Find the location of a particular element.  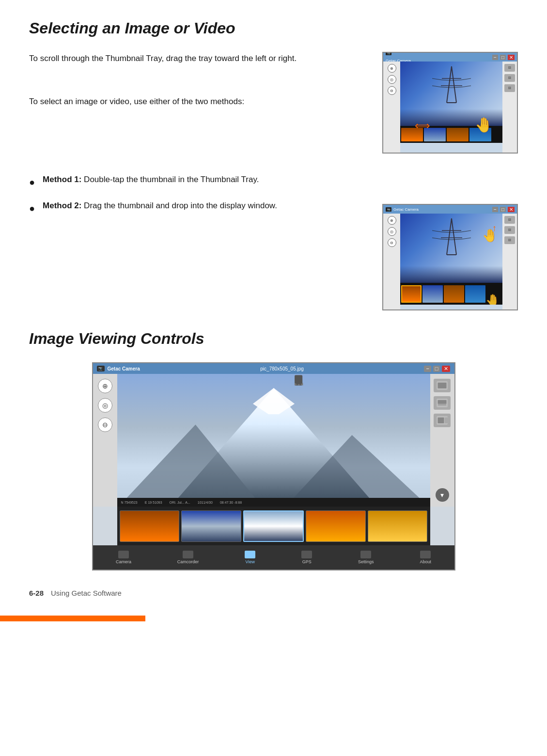

content-block-1: 📷 Getac Camera − □ ✕ ⊕ ◎ ⊖ is located at coordinates (273, 108).